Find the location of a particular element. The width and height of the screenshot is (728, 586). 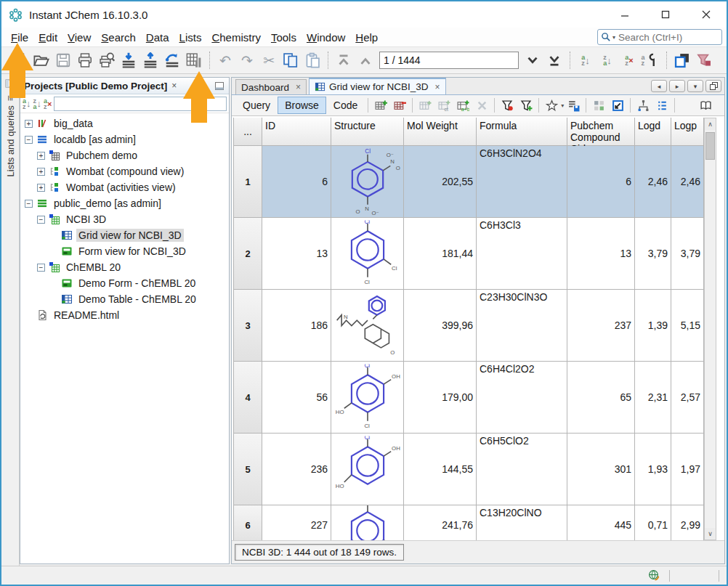

tree-item-chembl-20: −ChEMBL 20 is located at coordinates (125, 267).